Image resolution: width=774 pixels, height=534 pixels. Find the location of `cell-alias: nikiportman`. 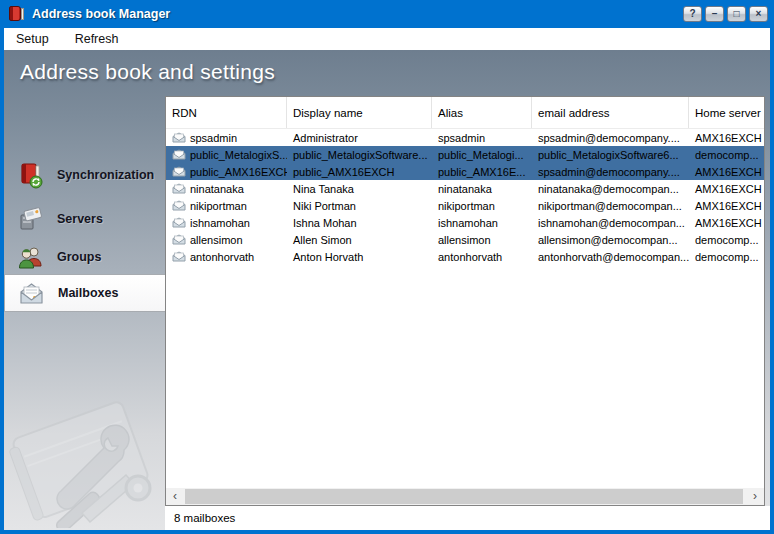

cell-alias: nikiportman is located at coordinates (482, 206).